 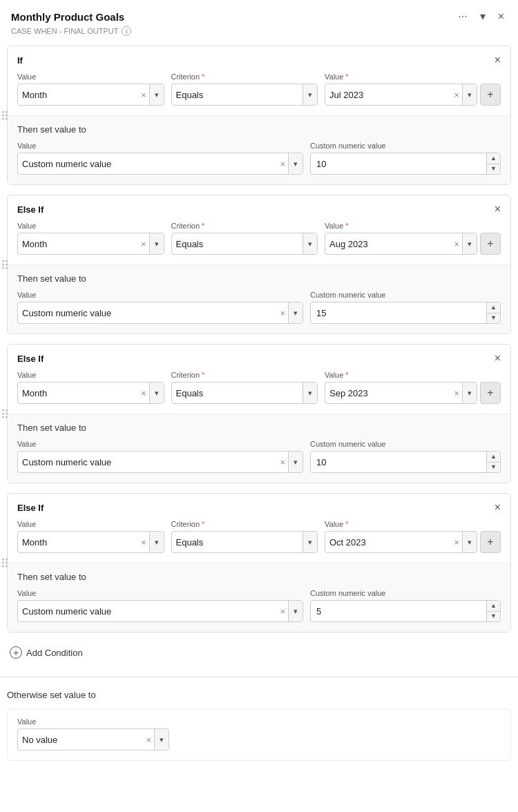 I want to click on if-then-value-arrow: ▾, so click(x=296, y=164).